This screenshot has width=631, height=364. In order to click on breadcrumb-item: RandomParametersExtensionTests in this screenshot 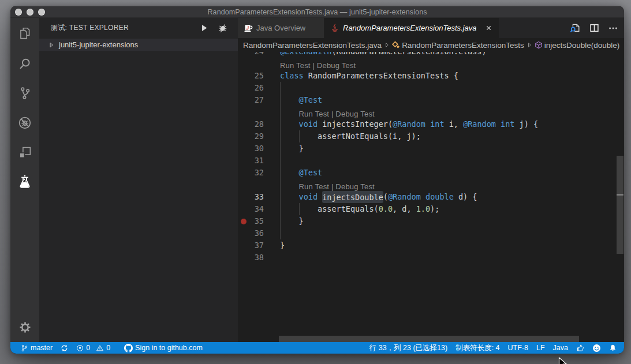, I will do `click(458, 45)`.